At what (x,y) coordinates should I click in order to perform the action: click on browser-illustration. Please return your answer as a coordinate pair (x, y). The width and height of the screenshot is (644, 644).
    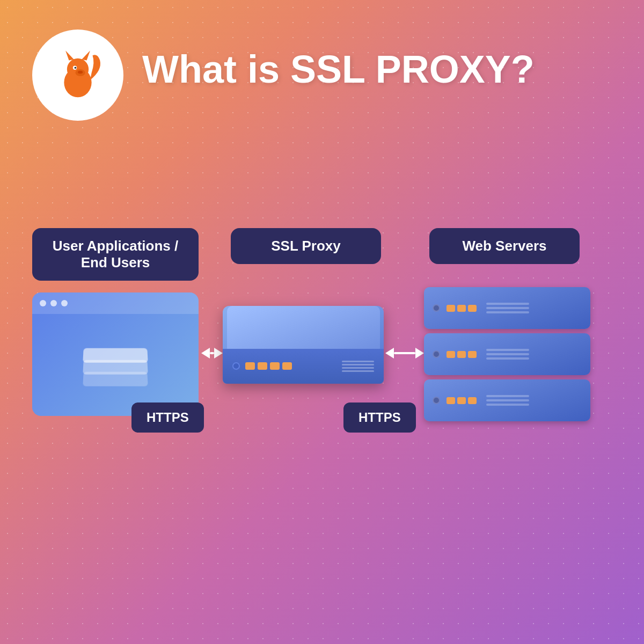
    Looking at the image, I should click on (115, 354).